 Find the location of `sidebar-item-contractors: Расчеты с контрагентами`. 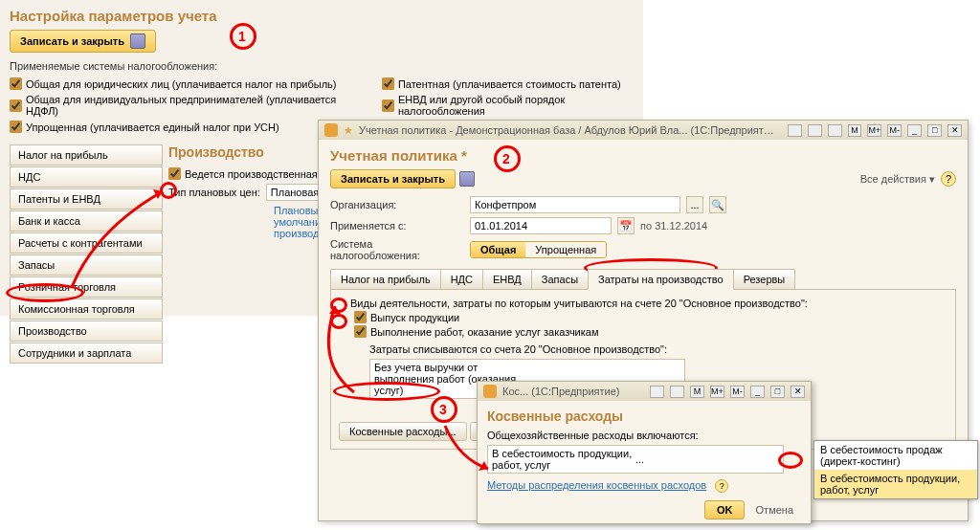

sidebar-item-contractors: Расчеты с контрагентами is located at coordinates (86, 243).